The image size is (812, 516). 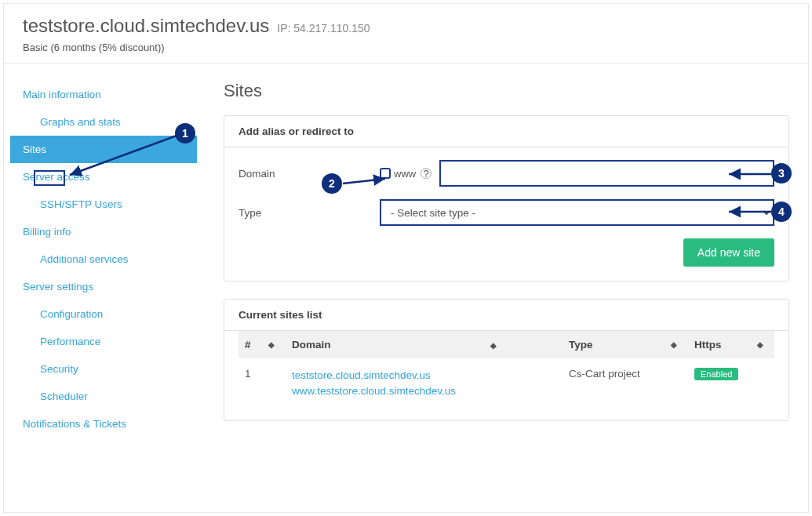 I want to click on annotation-badge-4: 4, so click(x=781, y=212).